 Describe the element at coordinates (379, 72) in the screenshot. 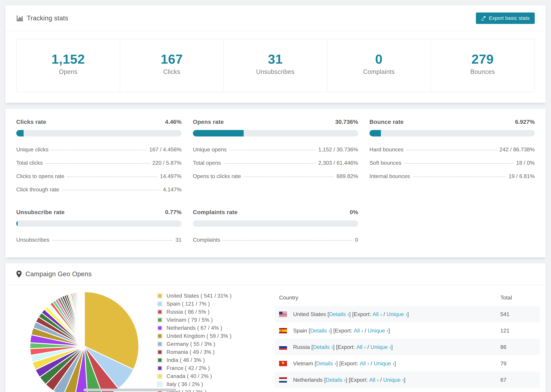

I see `stat-complaints-label: Complaints` at that location.